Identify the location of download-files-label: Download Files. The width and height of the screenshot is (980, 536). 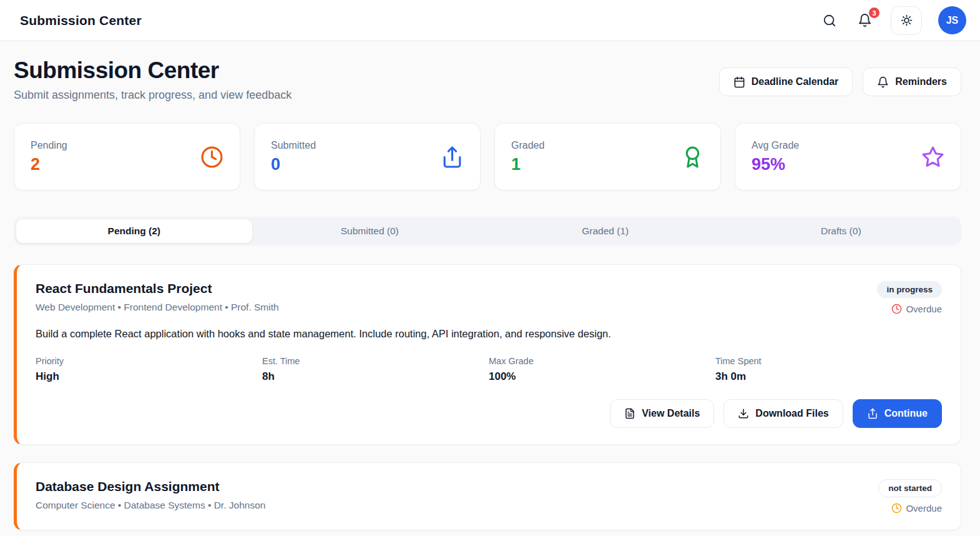
(791, 414).